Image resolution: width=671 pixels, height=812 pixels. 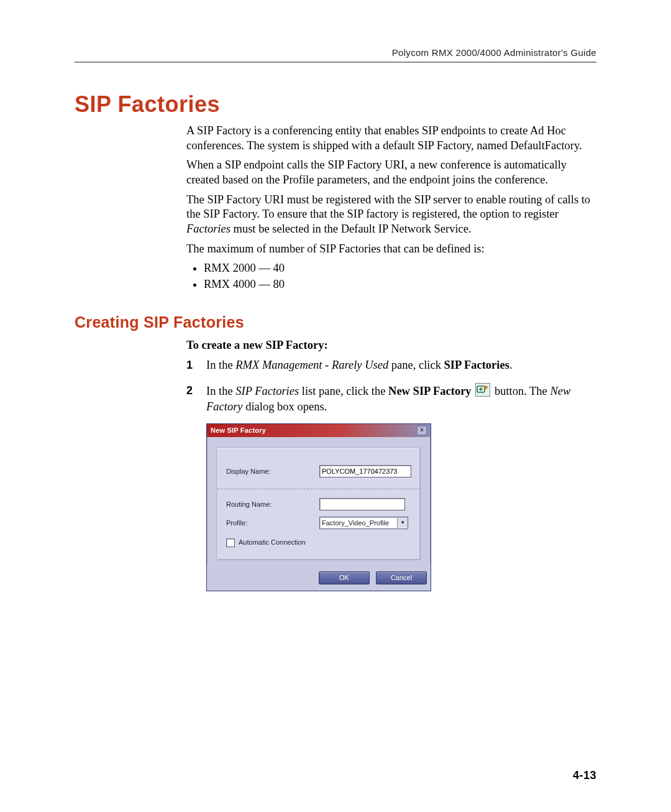 I want to click on panel-separator, so click(x=319, y=489).